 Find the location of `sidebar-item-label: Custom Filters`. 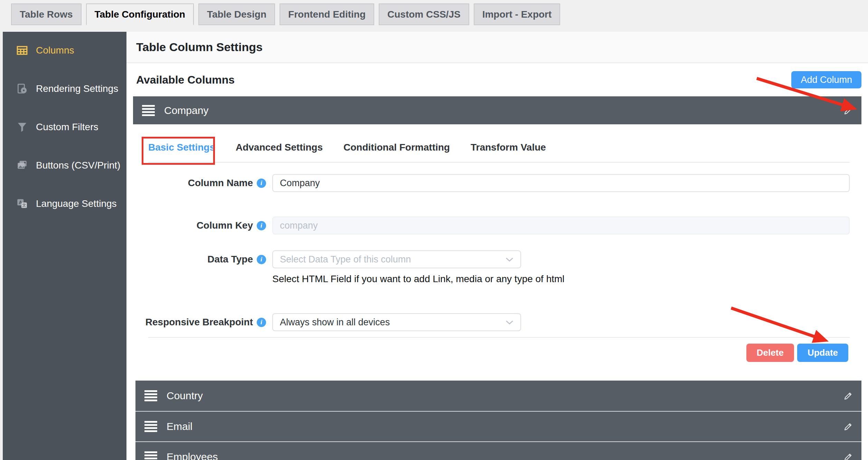

sidebar-item-label: Custom Filters is located at coordinates (67, 127).